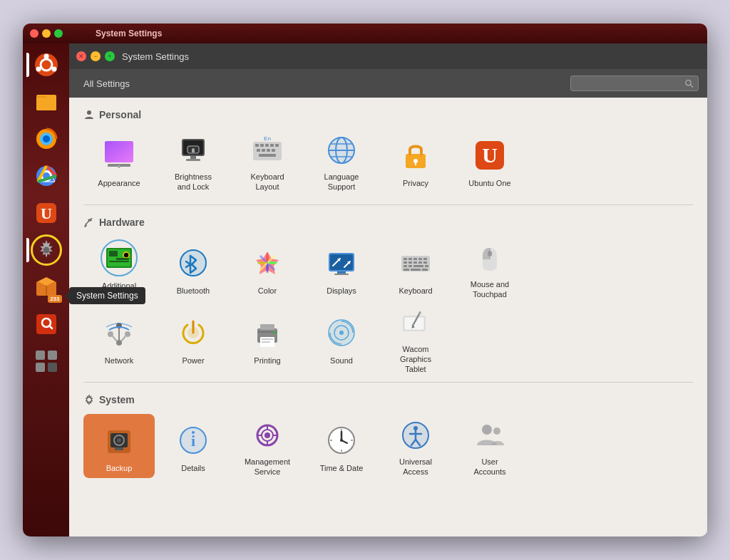  What do you see at coordinates (119, 338) in the screenshot?
I see `network-item: Network` at bounding box center [119, 338].